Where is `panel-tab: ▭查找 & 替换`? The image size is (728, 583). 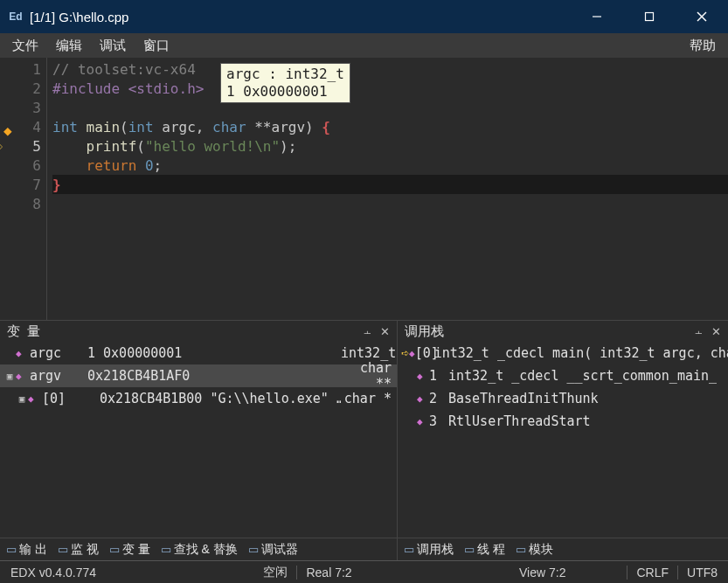 panel-tab: ▭查找 & 替换 is located at coordinates (199, 550).